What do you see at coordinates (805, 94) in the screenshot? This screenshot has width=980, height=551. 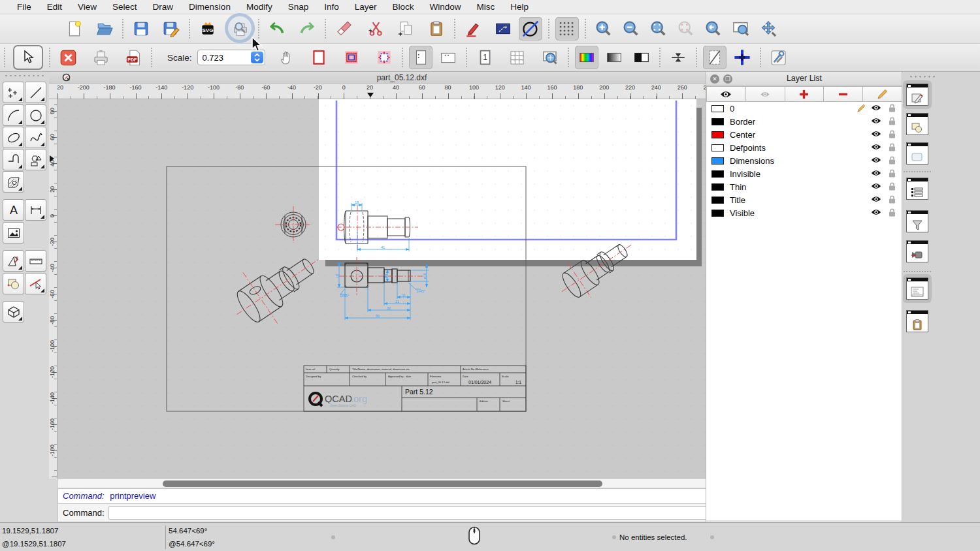 I see `add-layer-icon` at bounding box center [805, 94].